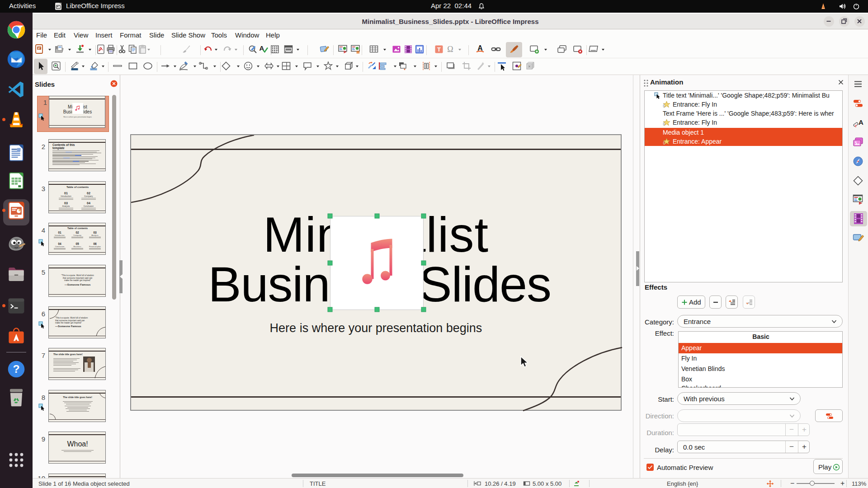 The height and width of the screenshot is (488, 868). What do you see at coordinates (861, 122) in the screenshot?
I see `svg-text: A` at bounding box center [861, 122].